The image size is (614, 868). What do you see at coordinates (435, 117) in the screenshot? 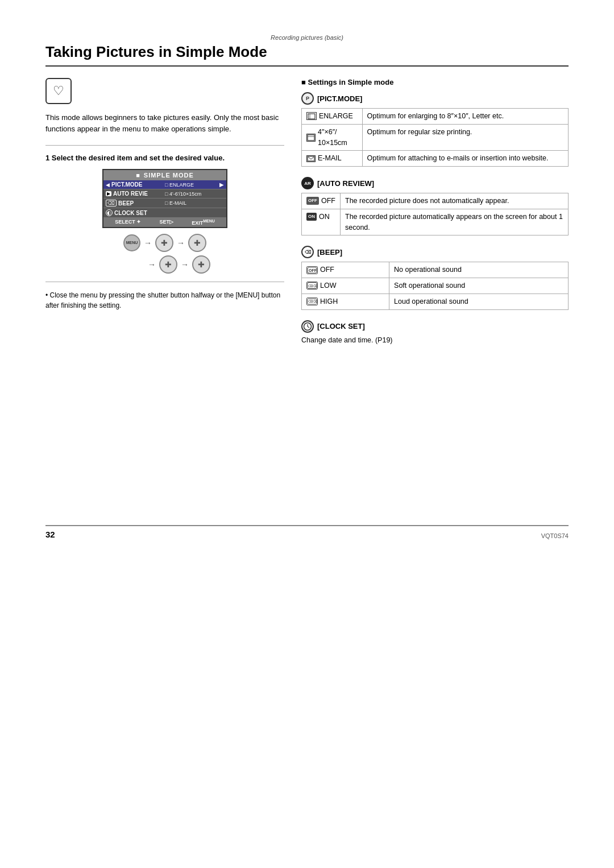
I see `table-row: ENLARGE Optimum for enlarging to 8″×10″,…` at bounding box center [435, 117].